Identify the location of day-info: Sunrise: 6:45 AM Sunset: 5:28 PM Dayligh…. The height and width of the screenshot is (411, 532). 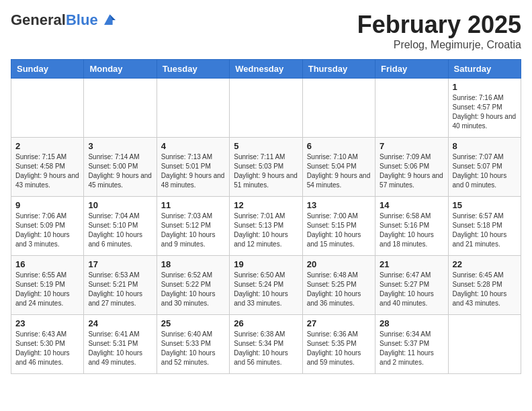
(485, 289).